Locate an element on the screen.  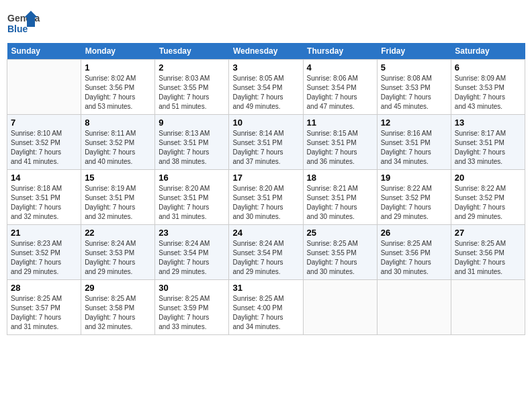
calendar-cell: 29Sunrise: 8:25 AM Sunset: 3:58 PM Dayli… is located at coordinates (118, 308).